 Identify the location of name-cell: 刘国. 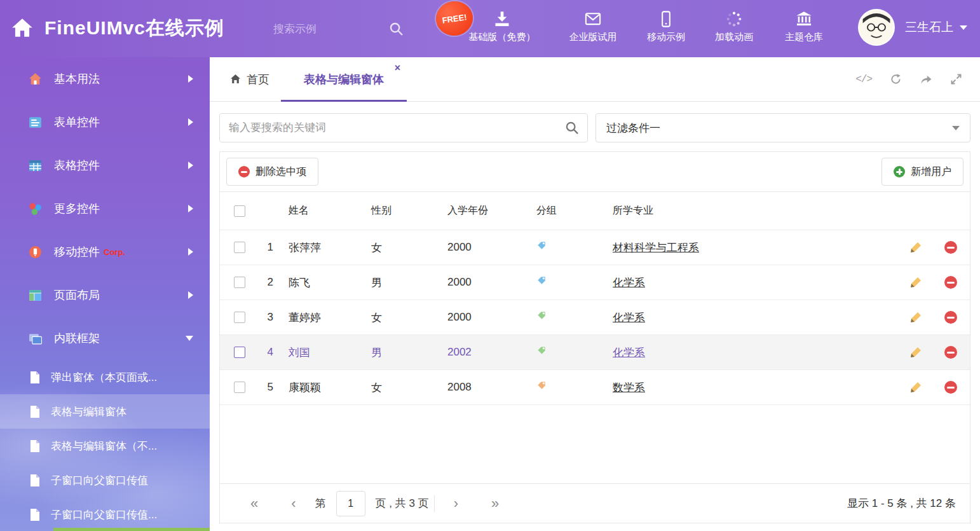
(325, 352).